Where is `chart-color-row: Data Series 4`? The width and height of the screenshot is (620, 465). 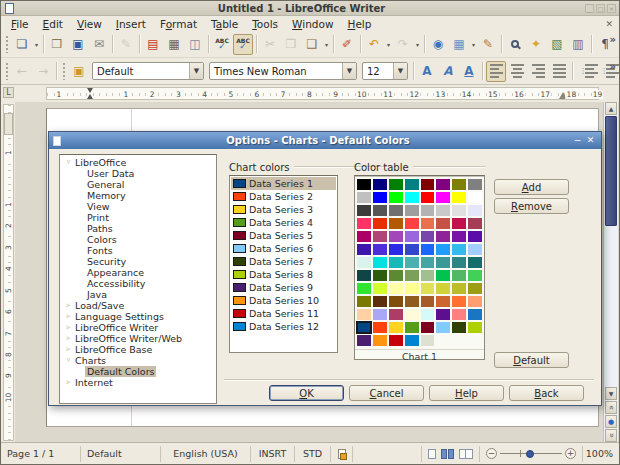 chart-color-row: Data Series 4 is located at coordinates (284, 222).